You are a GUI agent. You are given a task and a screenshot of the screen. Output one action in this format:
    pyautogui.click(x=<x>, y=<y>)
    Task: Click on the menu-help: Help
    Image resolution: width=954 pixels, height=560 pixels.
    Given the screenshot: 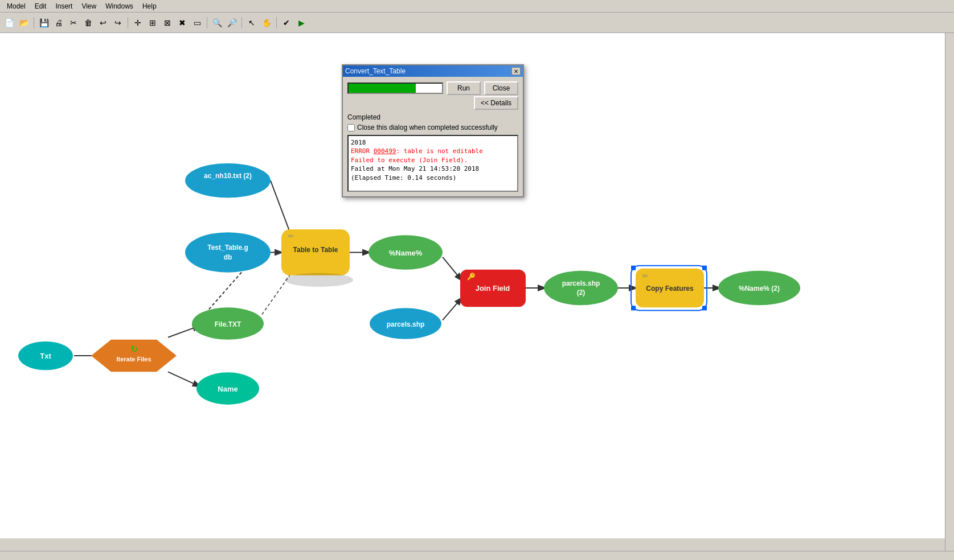 What is the action you would take?
    pyautogui.click(x=149, y=6)
    